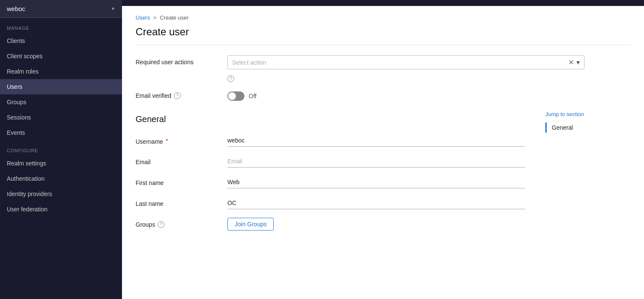  Describe the element at coordinates (332, 224) in the screenshot. I see `groups-row: Groups ? Join Groups` at that location.